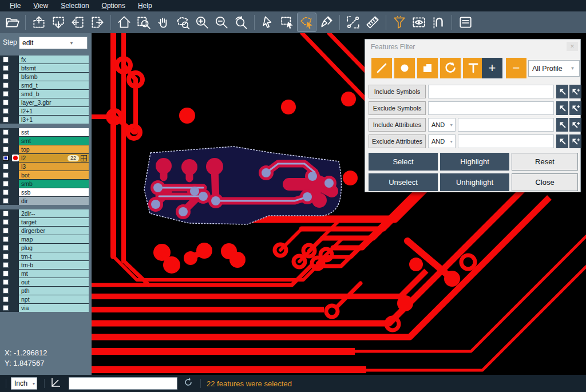 This screenshot has width=586, height=392. Describe the element at coordinates (54, 158) in the screenshot. I see `layer-name: l222` at that location.